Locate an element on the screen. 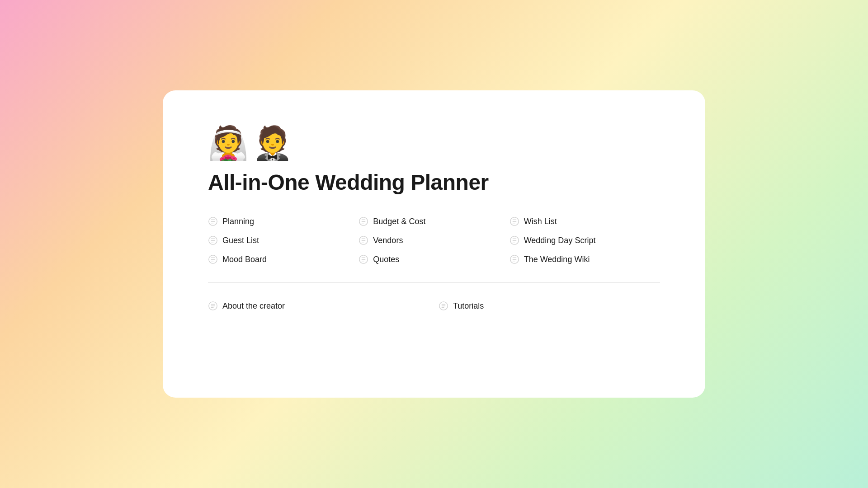  quotes-icon is located at coordinates (363, 259).